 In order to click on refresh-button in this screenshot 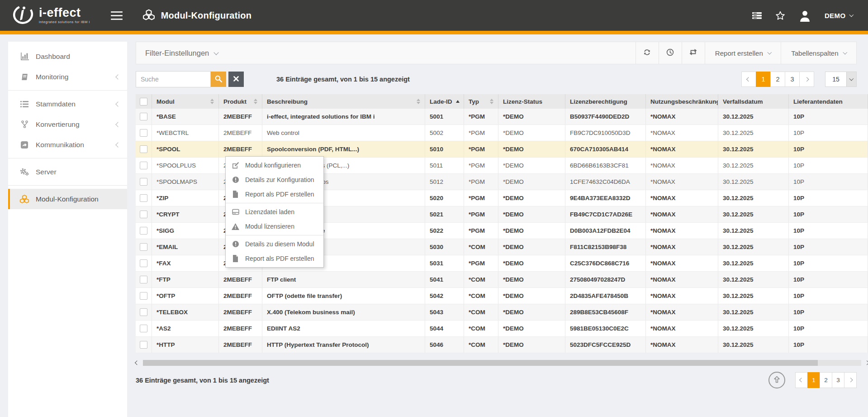, I will do `click(647, 53)`.